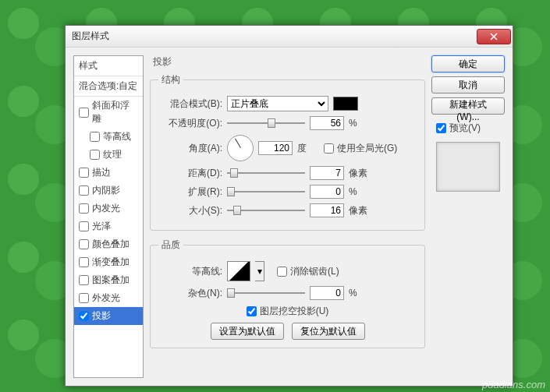 Image resolution: width=550 pixels, height=392 pixels. I want to click on noise-input, so click(327, 293).